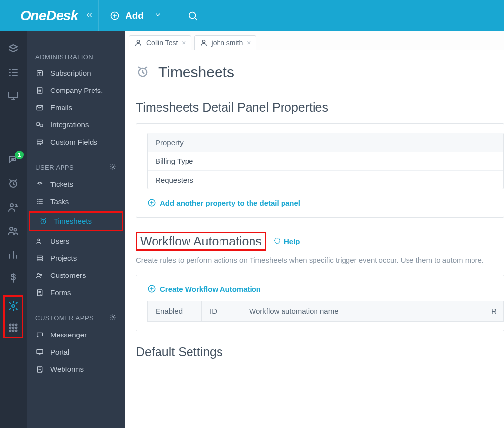 The width and height of the screenshot is (504, 428). I want to click on col-r: R, so click(493, 311).